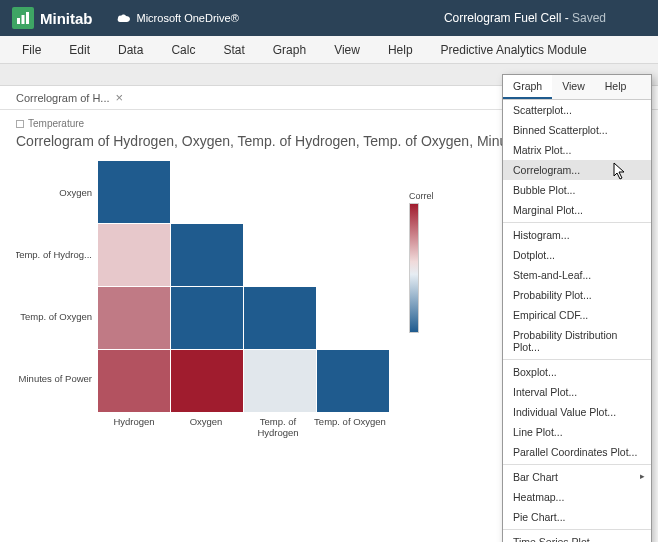 This screenshot has height=542, width=658. I want to click on menu-stat: Stat, so click(234, 50).